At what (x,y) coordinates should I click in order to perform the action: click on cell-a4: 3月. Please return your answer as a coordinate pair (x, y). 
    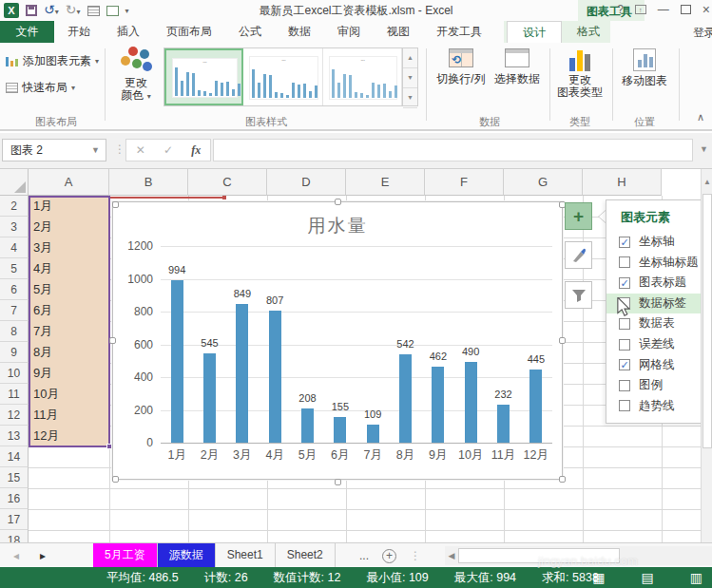
    Looking at the image, I should click on (69, 248).